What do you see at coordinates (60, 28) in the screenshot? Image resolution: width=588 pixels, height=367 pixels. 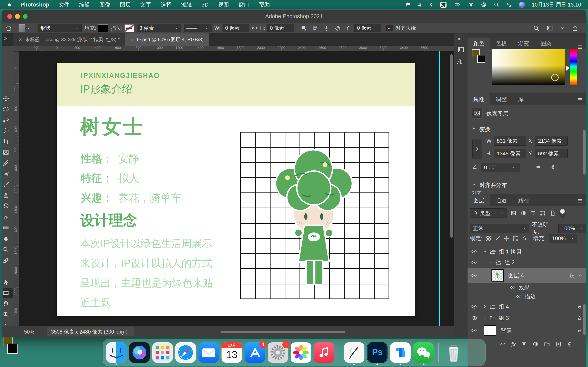 I see `tool-mode-select: 形状` at bounding box center [60, 28].